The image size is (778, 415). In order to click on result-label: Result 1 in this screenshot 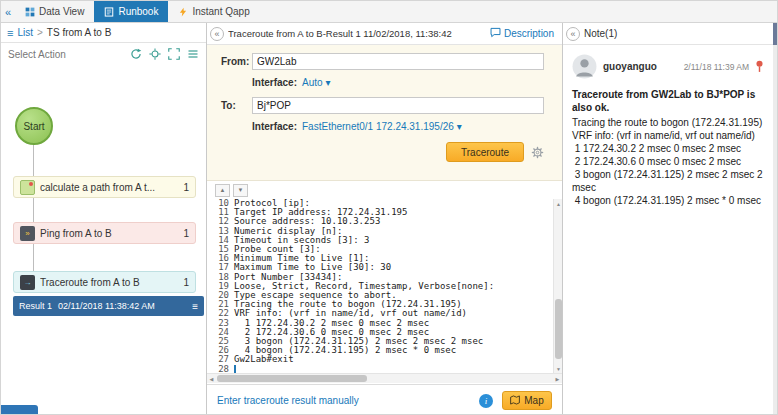, I will do `click(36, 306)`.